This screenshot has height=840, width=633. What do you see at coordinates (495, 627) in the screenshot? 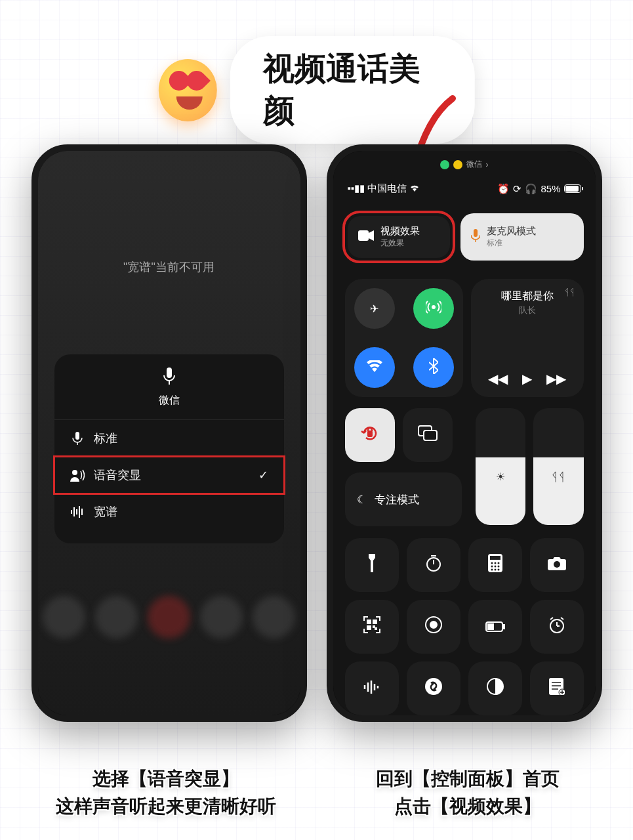
I see `low-power-tile` at bounding box center [495, 627].